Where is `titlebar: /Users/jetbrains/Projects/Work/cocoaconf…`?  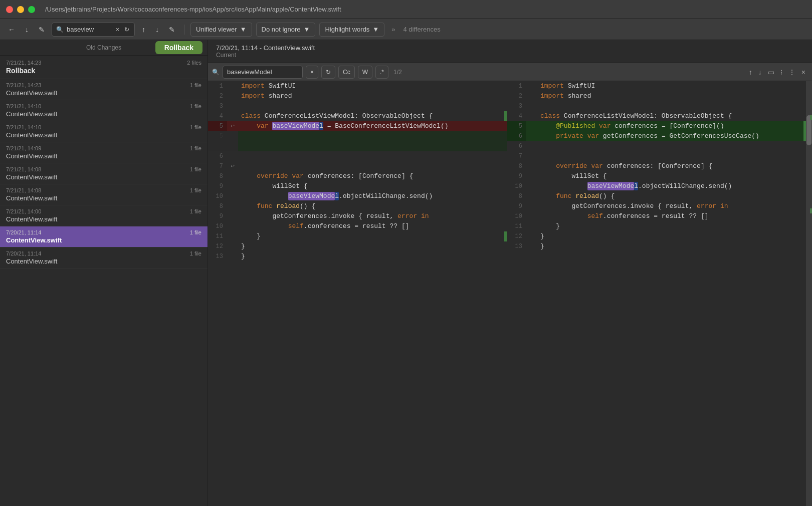
titlebar: /Users/jetbrains/Projects/Work/cocoaconf… is located at coordinates (406, 10).